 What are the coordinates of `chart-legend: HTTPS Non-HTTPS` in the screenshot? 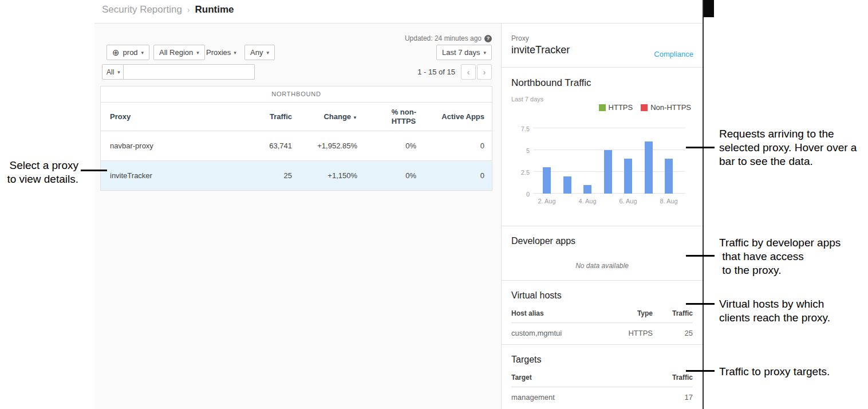 It's located at (645, 108).